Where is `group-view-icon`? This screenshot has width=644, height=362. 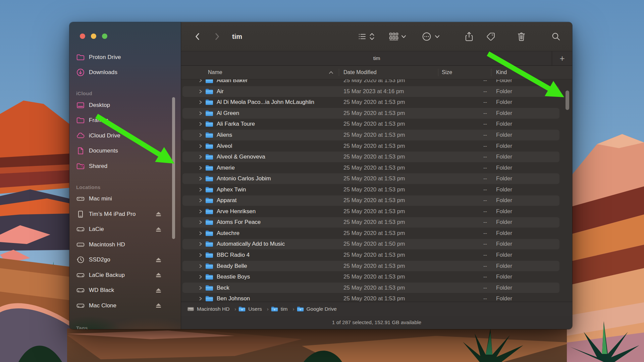 group-view-icon is located at coordinates (394, 37).